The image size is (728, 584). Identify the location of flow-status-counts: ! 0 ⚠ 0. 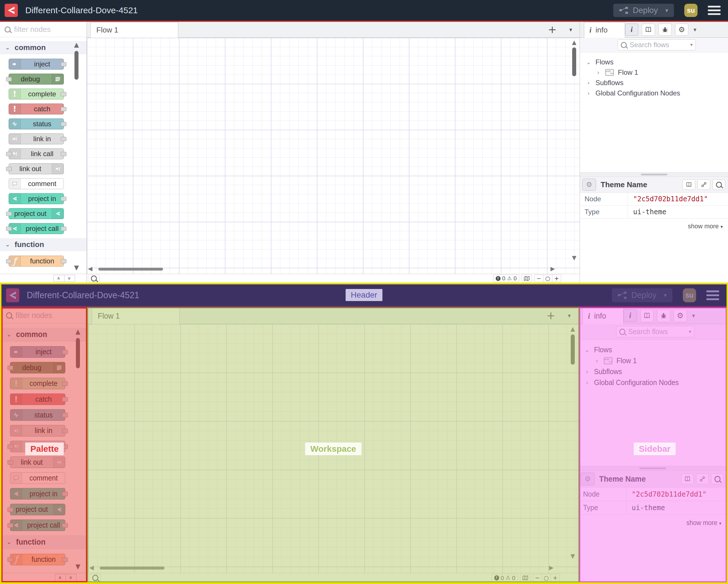
(505, 578).